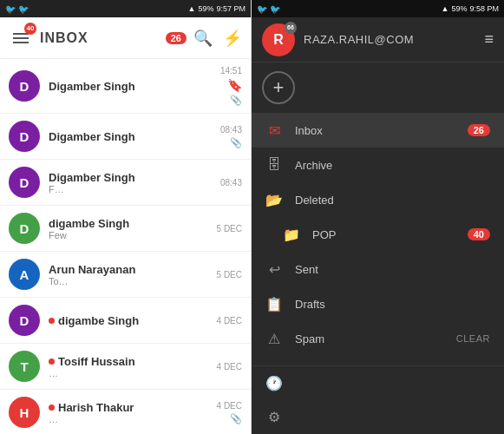 The image size is (504, 434). I want to click on email-item: D Digamber Singh 08:43 📎, so click(125, 137).